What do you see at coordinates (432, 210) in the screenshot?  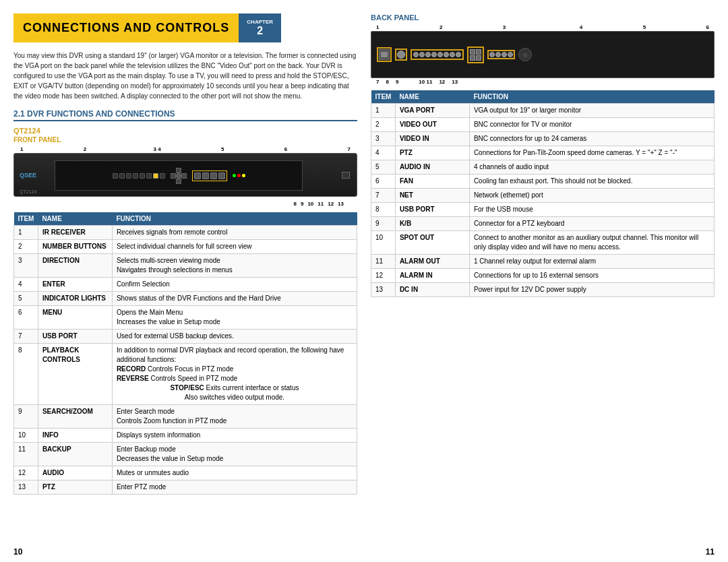 I see `back-row-name: USB PORT` at bounding box center [432, 210].